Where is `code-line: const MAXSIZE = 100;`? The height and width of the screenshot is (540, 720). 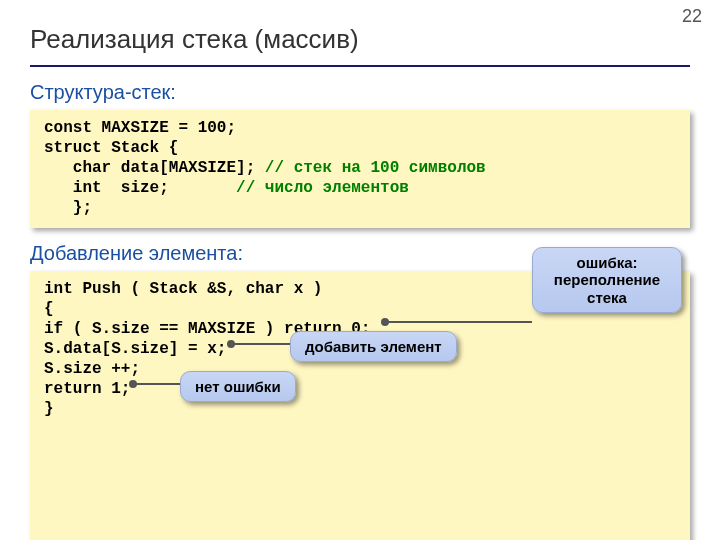 code-line: const MAXSIZE = 100; is located at coordinates (140, 128).